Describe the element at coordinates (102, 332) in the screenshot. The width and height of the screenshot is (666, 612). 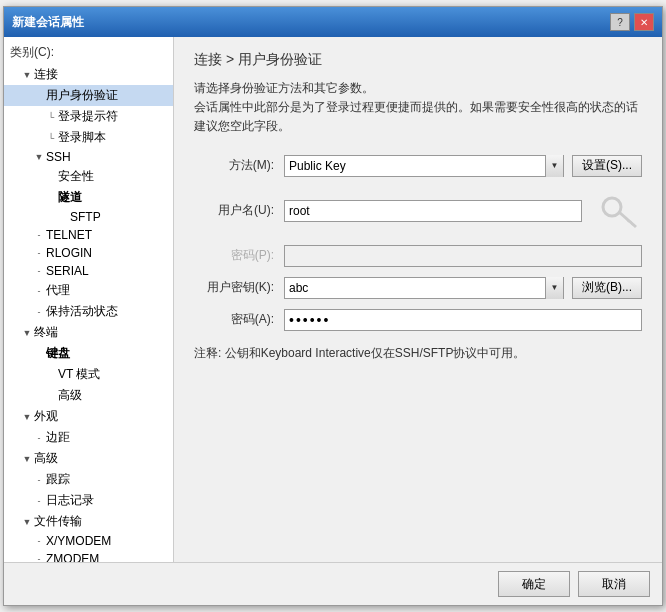
I see `sidebar-item-label: 终端` at that location.